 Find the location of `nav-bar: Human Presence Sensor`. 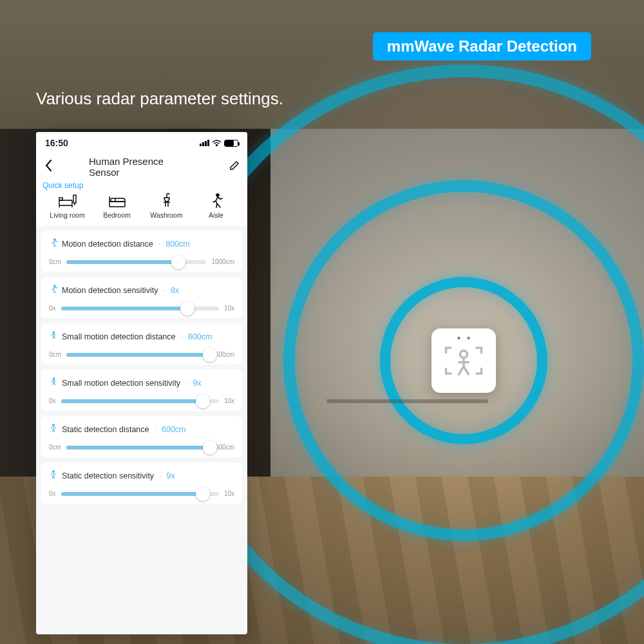

nav-bar: Human Presence Sensor is located at coordinates (142, 167).